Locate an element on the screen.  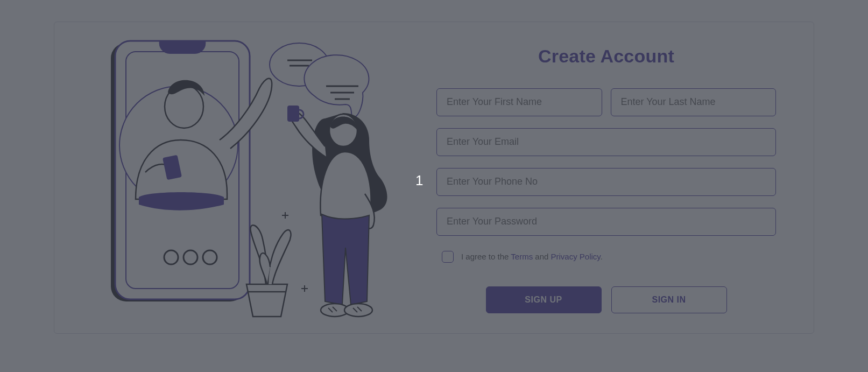
agree-text: I agree to the Terms and Privacy Policy. is located at coordinates (532, 256).